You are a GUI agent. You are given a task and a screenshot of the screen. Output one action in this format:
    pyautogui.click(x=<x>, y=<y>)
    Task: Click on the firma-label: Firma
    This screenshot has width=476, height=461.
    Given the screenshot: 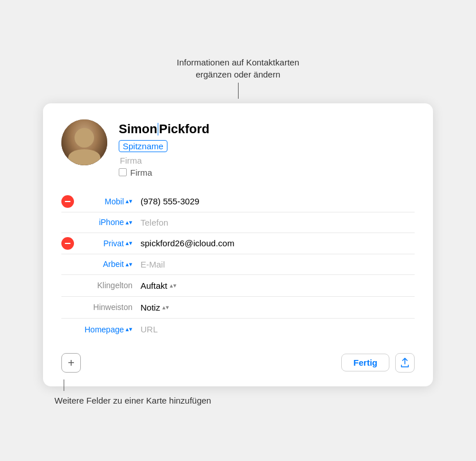 What is the action you would take?
    pyautogui.click(x=141, y=172)
    